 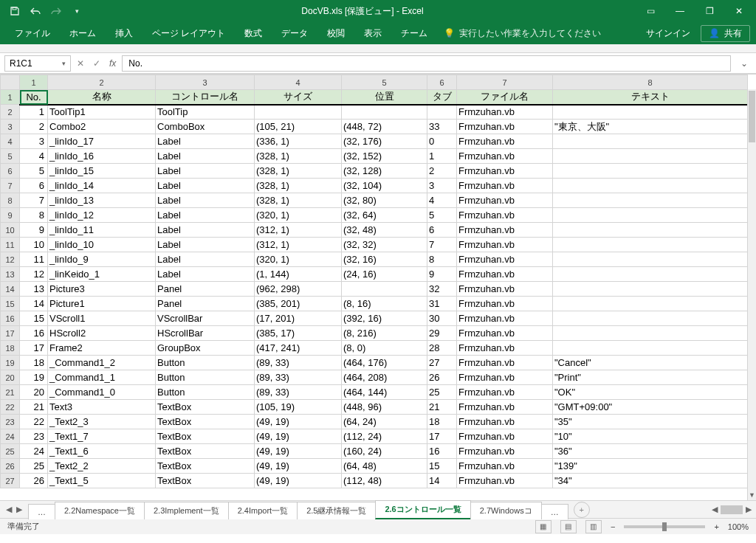 What do you see at coordinates (385, 186) in the screenshot?
I see `cell: (24, 77)` at bounding box center [385, 186].